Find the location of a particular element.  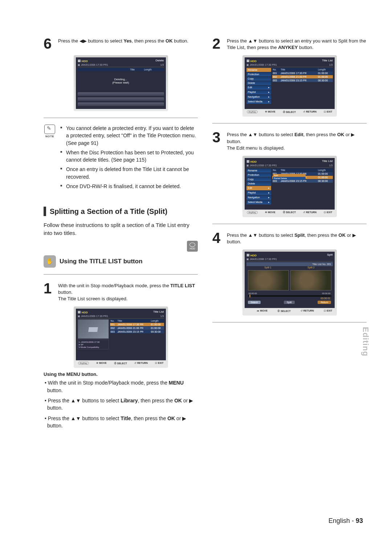

menu-bullet: • Press the ▲▼ buttons to select Title, … is located at coordinates (121, 422).